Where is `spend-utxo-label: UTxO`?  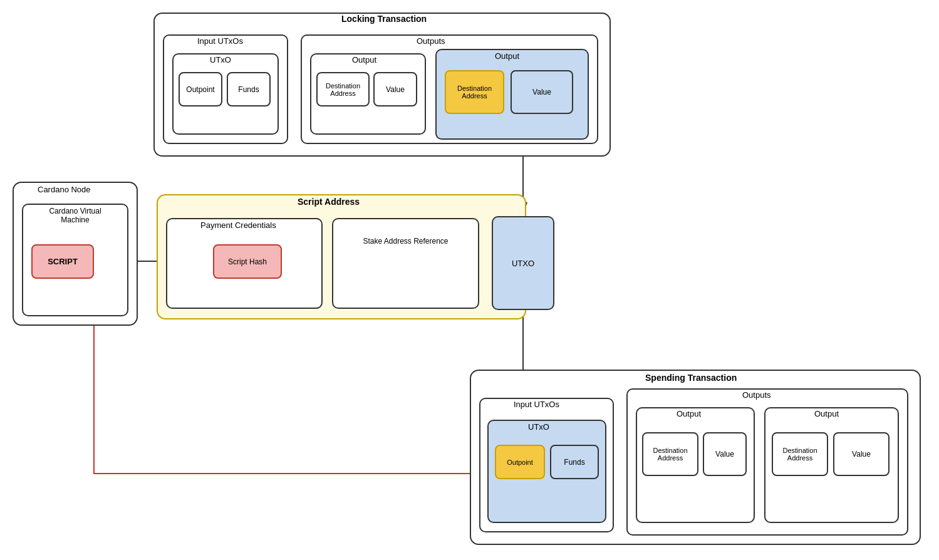 spend-utxo-label: UTxO is located at coordinates (539, 427).